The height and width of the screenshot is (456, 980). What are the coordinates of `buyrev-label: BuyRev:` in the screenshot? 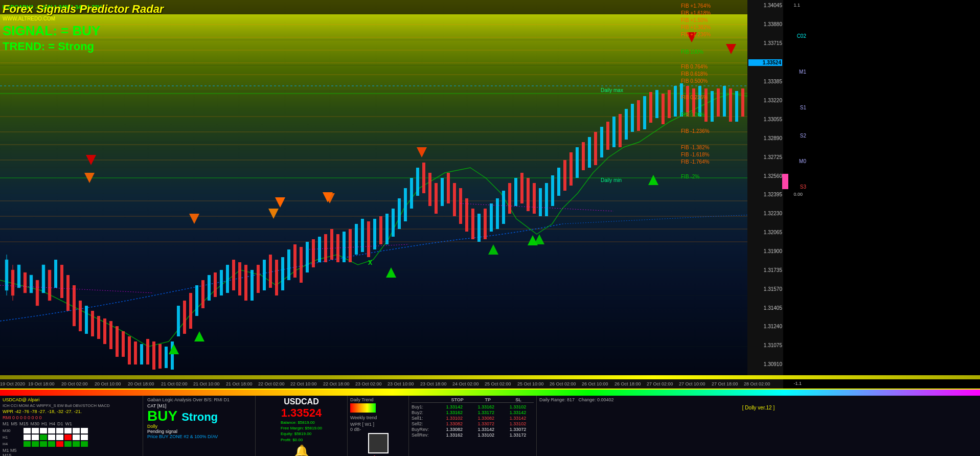 It's located at (425, 429).